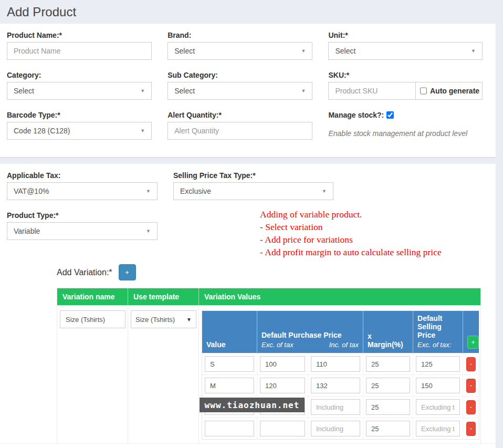 The image size is (503, 448). What do you see at coordinates (92, 319) in the screenshot?
I see `variation-name-input` at bounding box center [92, 319].